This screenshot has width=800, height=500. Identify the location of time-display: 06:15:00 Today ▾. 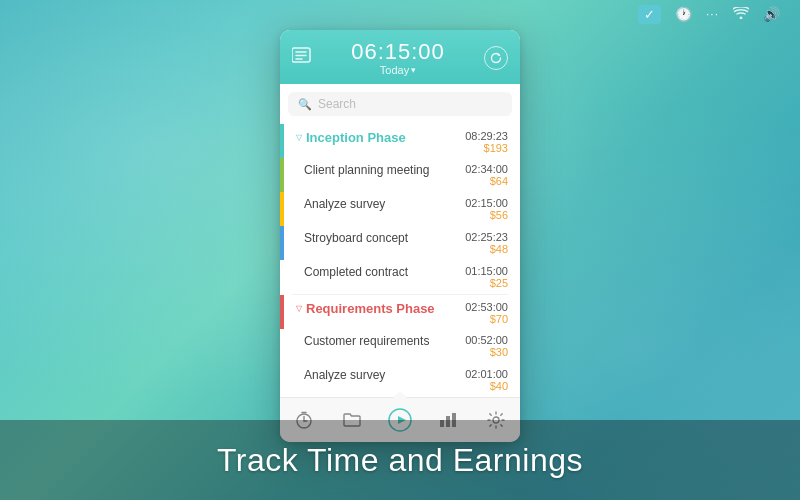
(398, 58).